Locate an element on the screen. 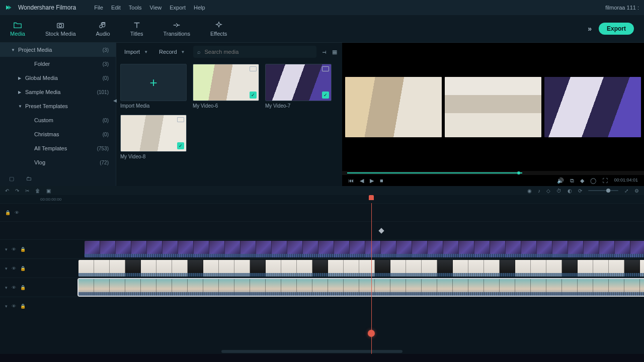 Image resolution: width=644 pixels, height=362 pixels. new-folder-icon: 🗀 is located at coordinates (29, 179).